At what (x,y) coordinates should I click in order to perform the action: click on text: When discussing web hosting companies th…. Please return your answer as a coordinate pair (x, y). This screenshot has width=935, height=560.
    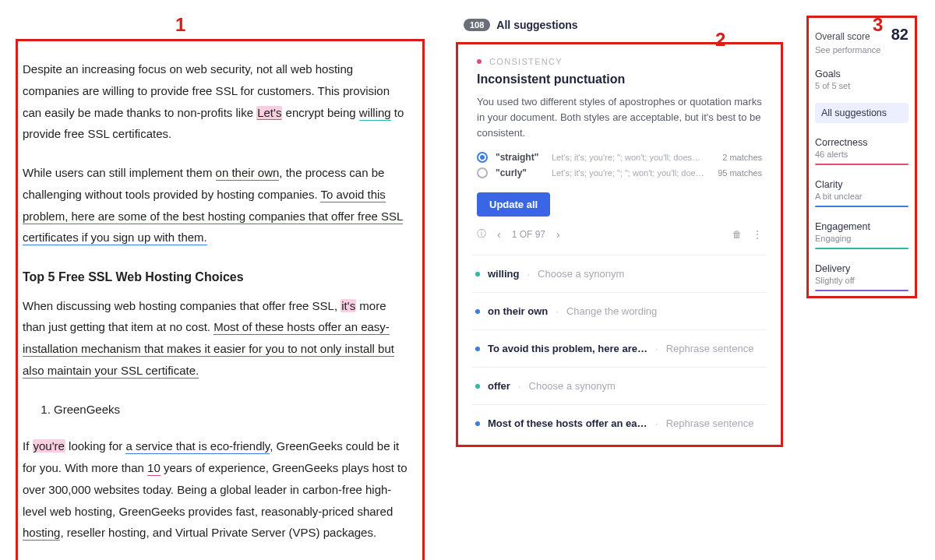
    Looking at the image, I should click on (182, 305).